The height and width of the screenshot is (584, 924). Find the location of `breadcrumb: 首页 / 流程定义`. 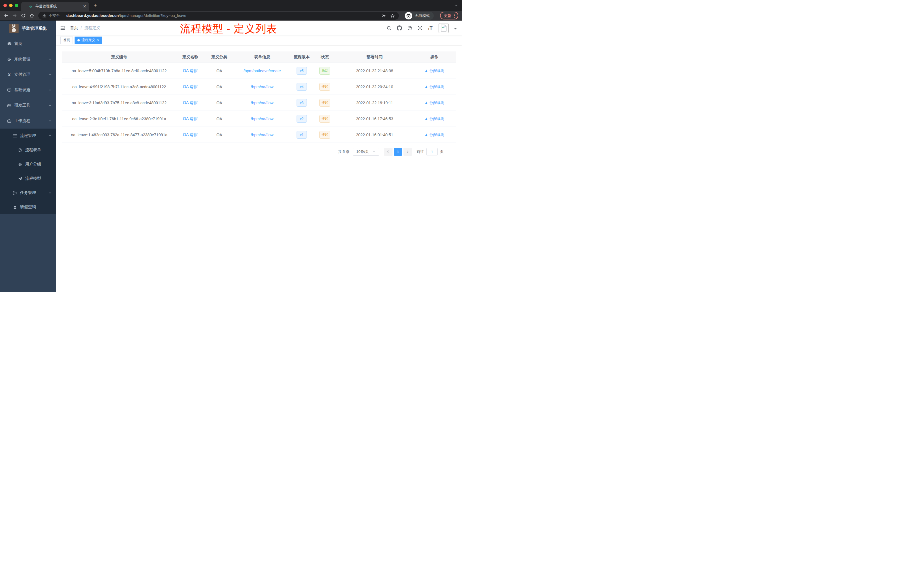

breadcrumb: 首页 / 流程定义 is located at coordinates (85, 28).